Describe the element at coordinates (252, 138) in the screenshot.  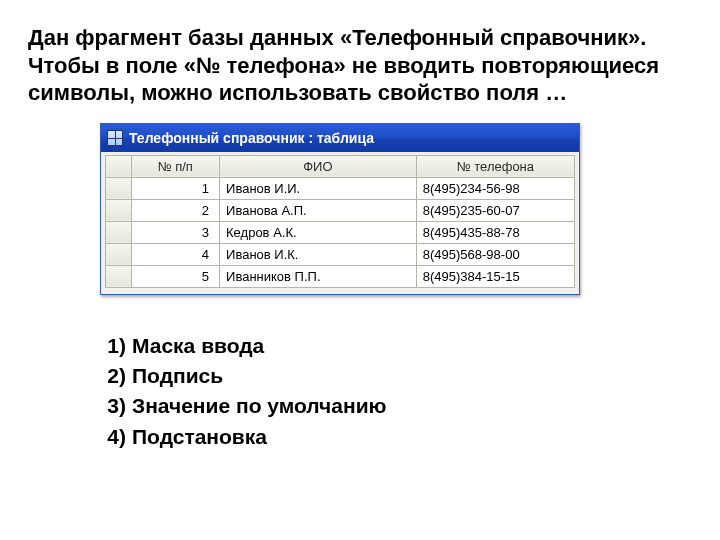
I see `window-title: Телефонный справочник : таблица` at that location.